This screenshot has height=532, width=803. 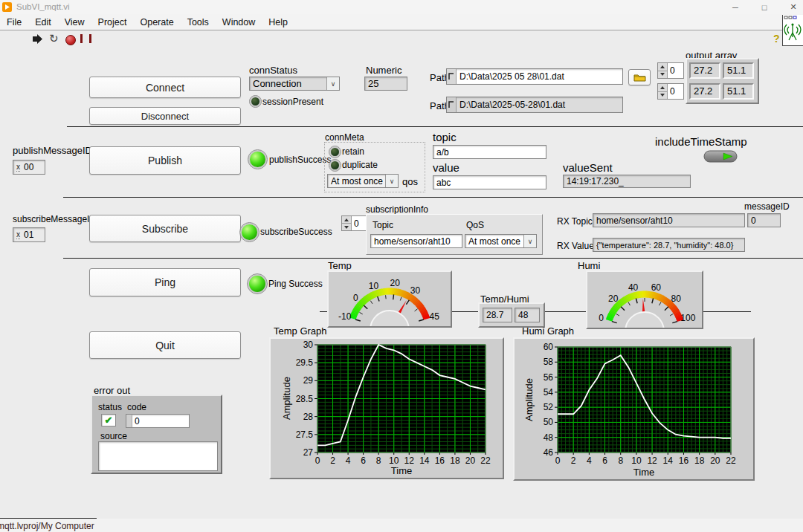 What do you see at coordinates (165, 229) in the screenshot?
I see `subscribe-button: Subscribe` at bounding box center [165, 229].